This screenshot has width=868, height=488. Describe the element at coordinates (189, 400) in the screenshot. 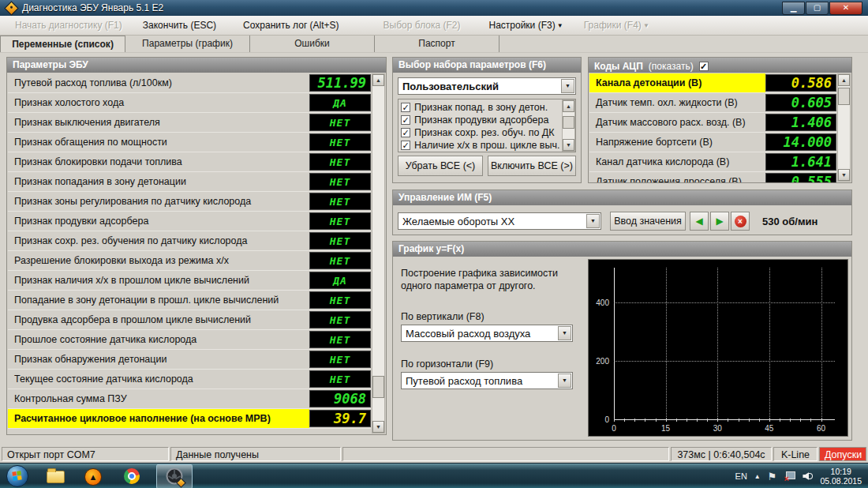

I see `table-row: Контрольная сумма ПЗУ9068` at that location.